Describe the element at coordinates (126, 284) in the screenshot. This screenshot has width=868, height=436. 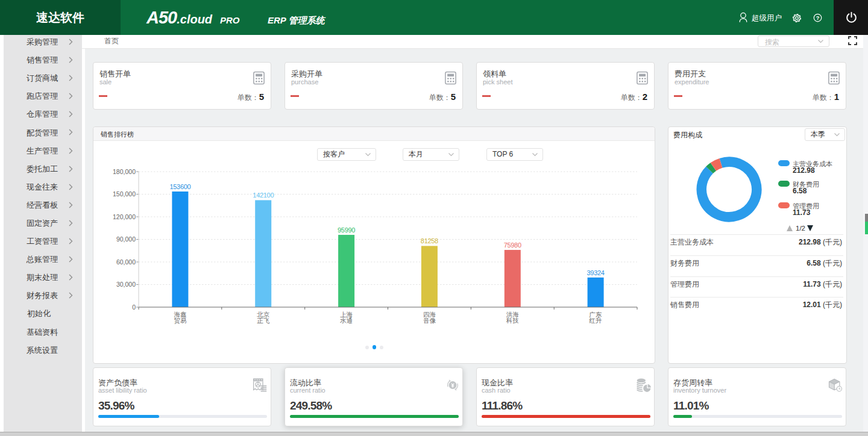
I see `svg-text: 30,000` at that location.